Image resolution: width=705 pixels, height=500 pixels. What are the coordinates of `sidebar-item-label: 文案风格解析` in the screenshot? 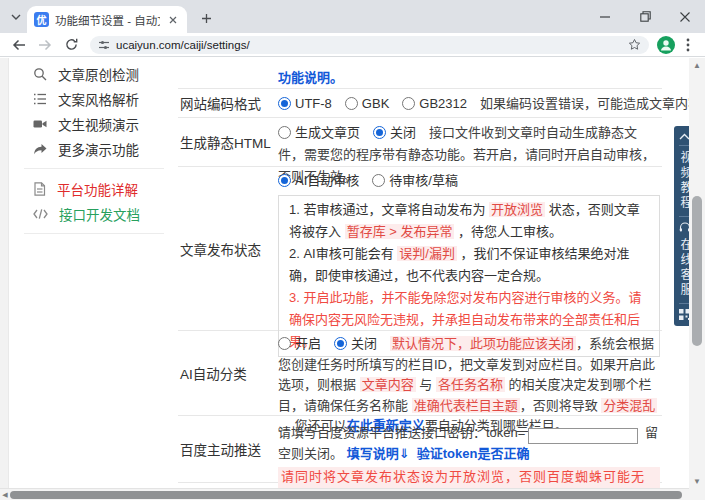 It's located at (98, 99).